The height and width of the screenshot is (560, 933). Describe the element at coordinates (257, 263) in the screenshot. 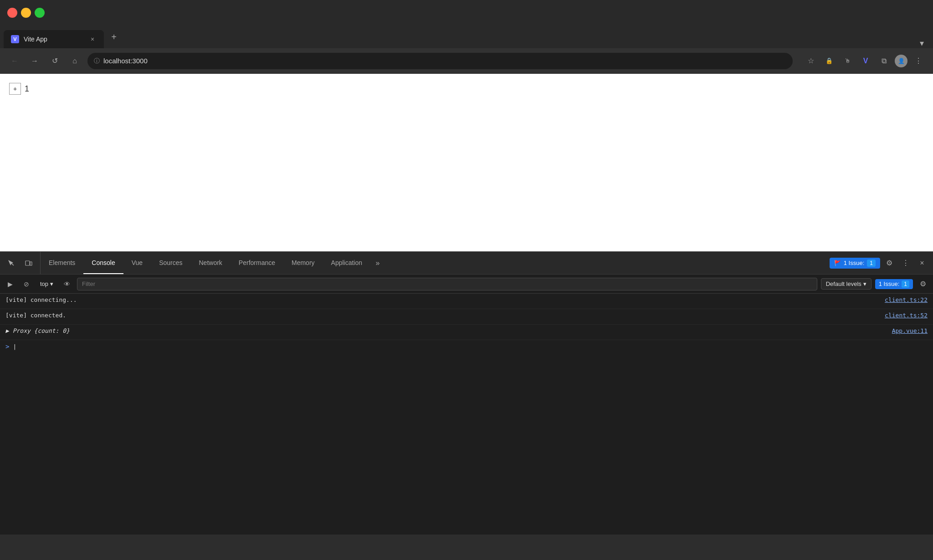

I see `tab-performance: Performance` at that location.